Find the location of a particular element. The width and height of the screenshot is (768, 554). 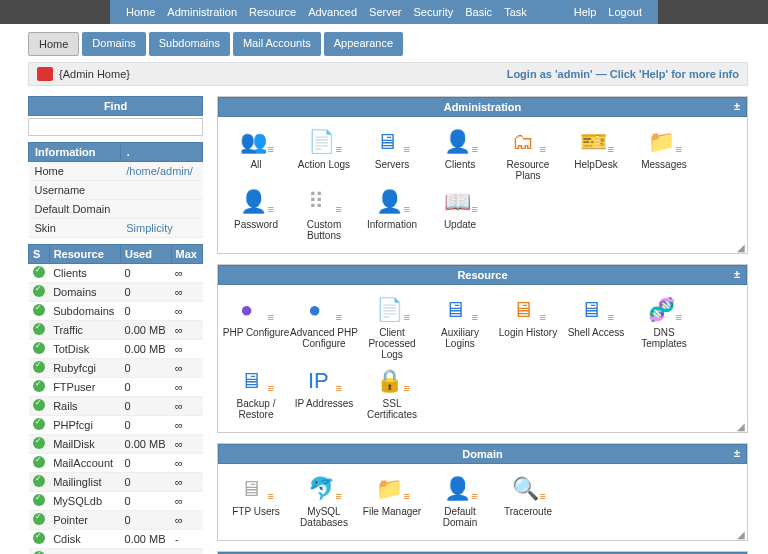

tab-domains: Domains is located at coordinates (114, 44).